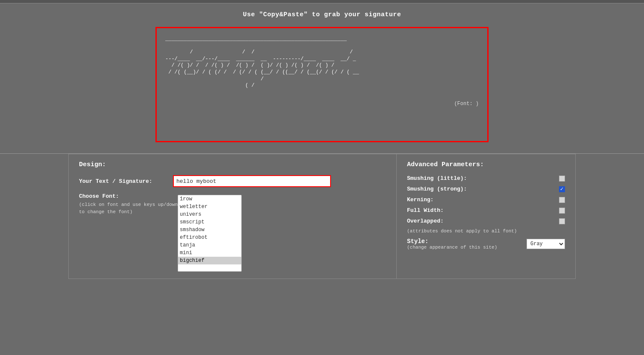 The width and height of the screenshot is (644, 355). What do you see at coordinates (322, 2) in the screenshot?
I see `top-bar` at bounding box center [322, 2].